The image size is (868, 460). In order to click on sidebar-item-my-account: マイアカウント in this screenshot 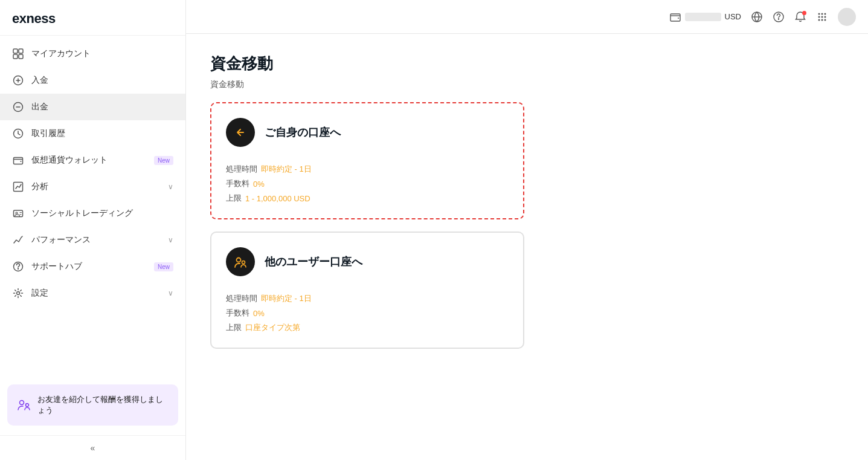, I will do `click(93, 54)`.